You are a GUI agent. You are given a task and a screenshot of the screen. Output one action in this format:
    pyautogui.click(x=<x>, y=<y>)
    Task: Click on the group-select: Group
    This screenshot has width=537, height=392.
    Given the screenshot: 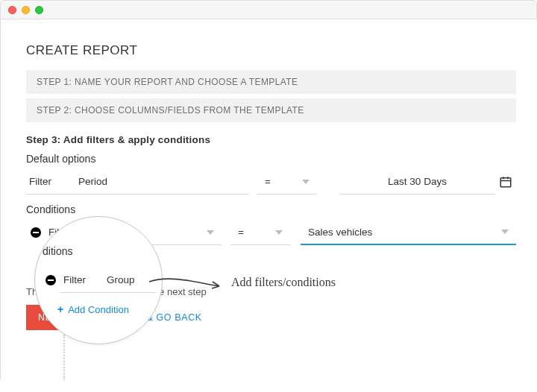 What is the action you would take?
    pyautogui.click(x=128, y=280)
    